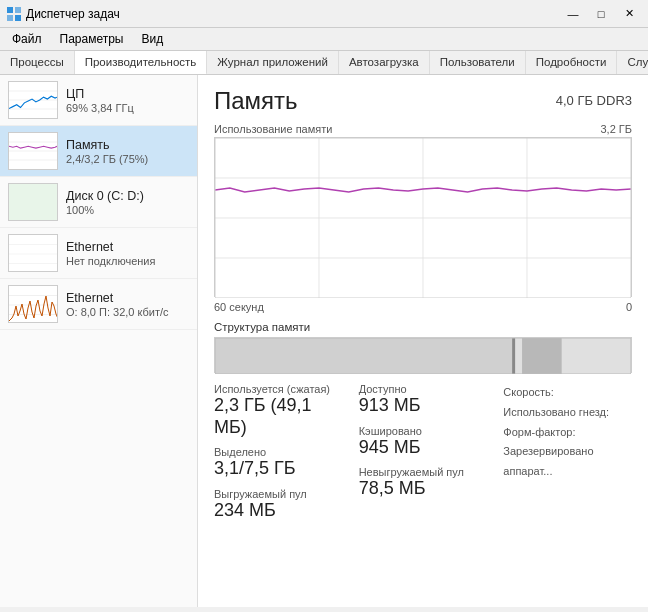 This screenshot has width=648, height=612. What do you see at coordinates (568, 393) in the screenshot?
I see `speed-label: Скорость:` at bounding box center [568, 393].